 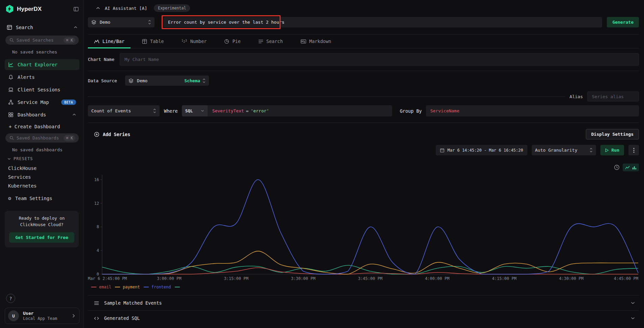 I want to click on user-menu: U User Local App Team, so click(x=42, y=316).